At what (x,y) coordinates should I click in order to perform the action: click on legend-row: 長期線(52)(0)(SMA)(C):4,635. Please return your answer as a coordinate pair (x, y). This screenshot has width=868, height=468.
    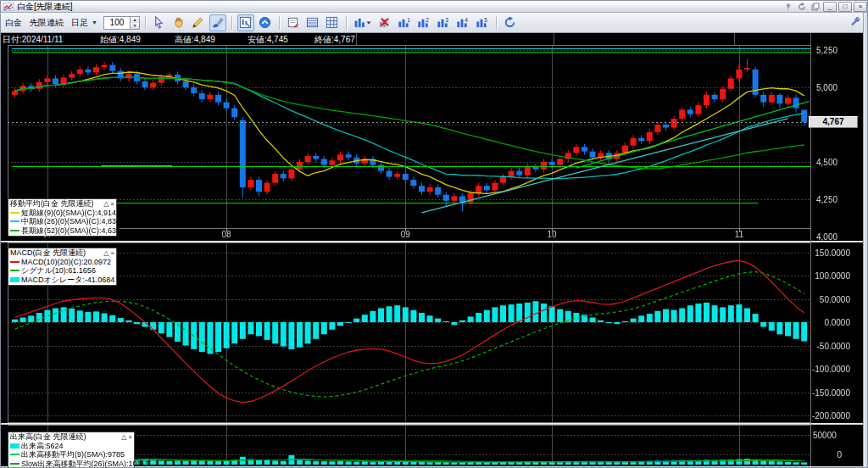
    Looking at the image, I should click on (63, 231).